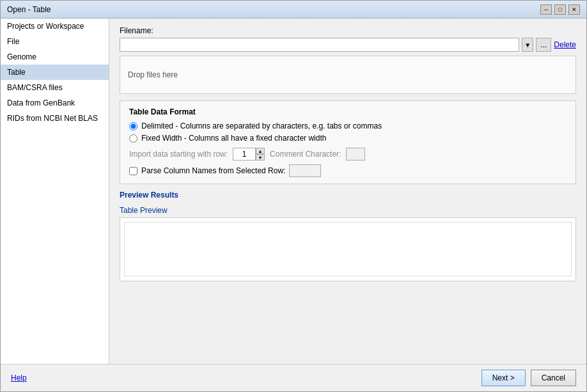 The image size is (587, 392). I want to click on spin-up-button: ▲, so click(260, 151).